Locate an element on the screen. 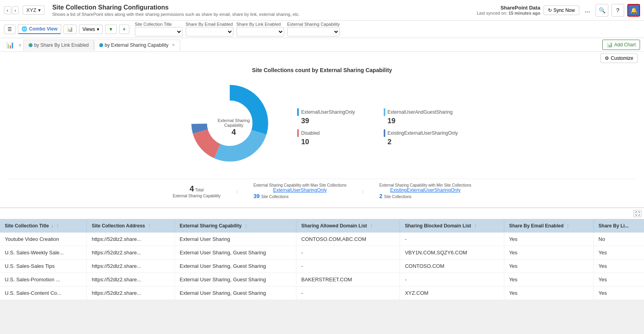 This screenshot has height=334, width=644. cell-row0-col3: CONTOSO.COM,ABC.COM is located at coordinates (348, 239).